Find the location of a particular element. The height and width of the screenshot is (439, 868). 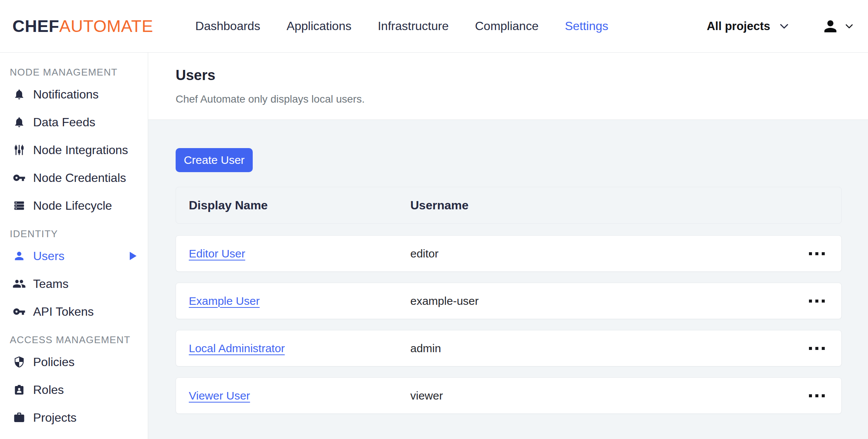

sidebar-item-api-tokens: API Tokens is located at coordinates (79, 312).